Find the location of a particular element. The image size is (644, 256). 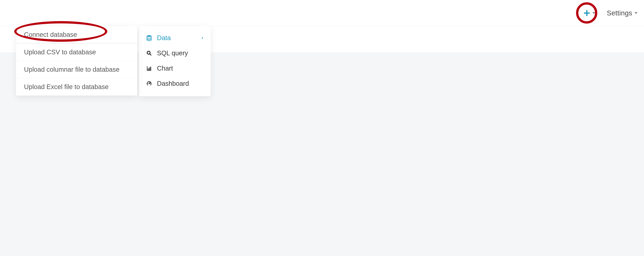

data-submenu: Connect database Upload CSV to database … is located at coordinates (76, 61).